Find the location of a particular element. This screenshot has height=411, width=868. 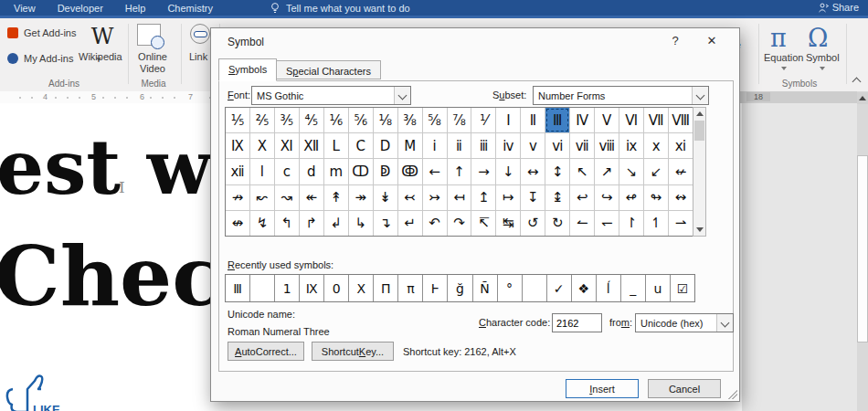

symbol-cell: Ⅵ is located at coordinates (631, 121).